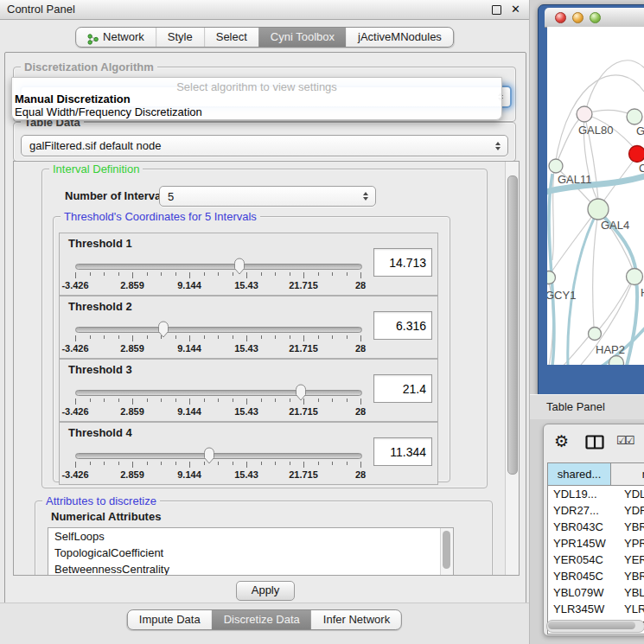  I want to click on table-row: YLR345WYLR3, so click(596, 609).